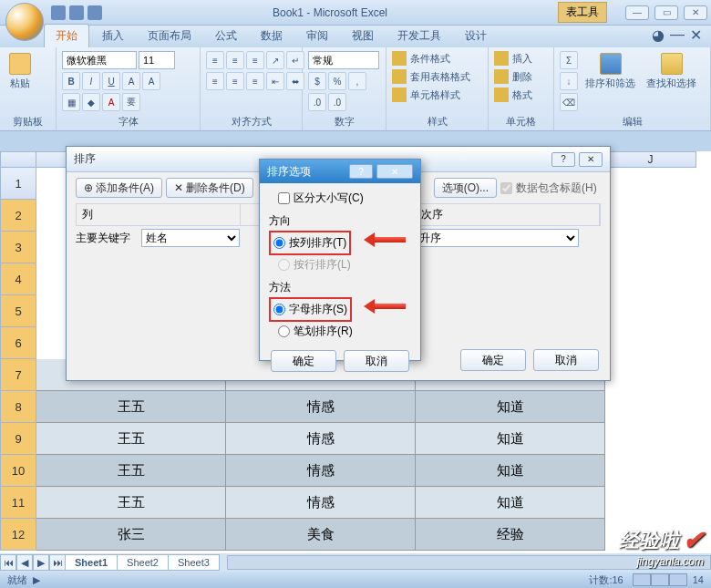  What do you see at coordinates (18, 215) in the screenshot?
I see `row-header: 2` at bounding box center [18, 215].